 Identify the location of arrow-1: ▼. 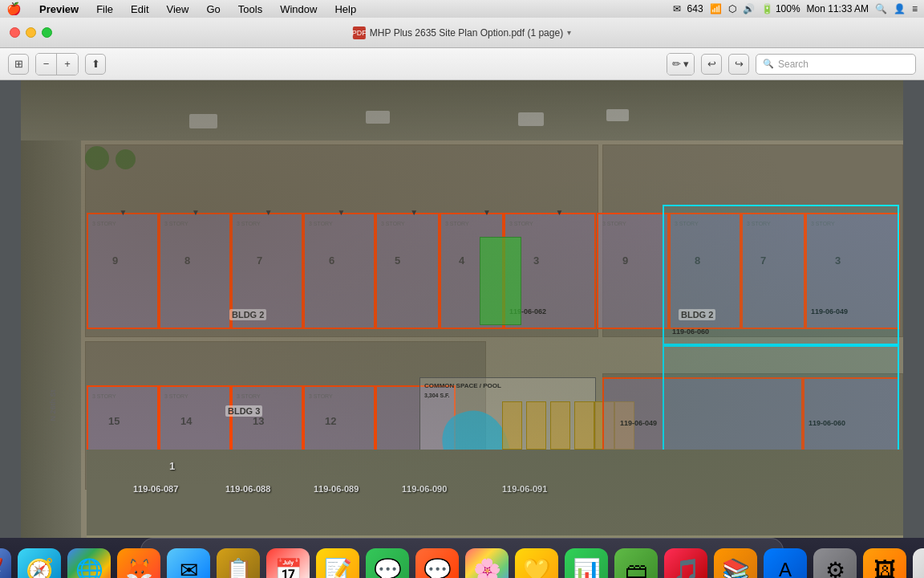
(123, 212).